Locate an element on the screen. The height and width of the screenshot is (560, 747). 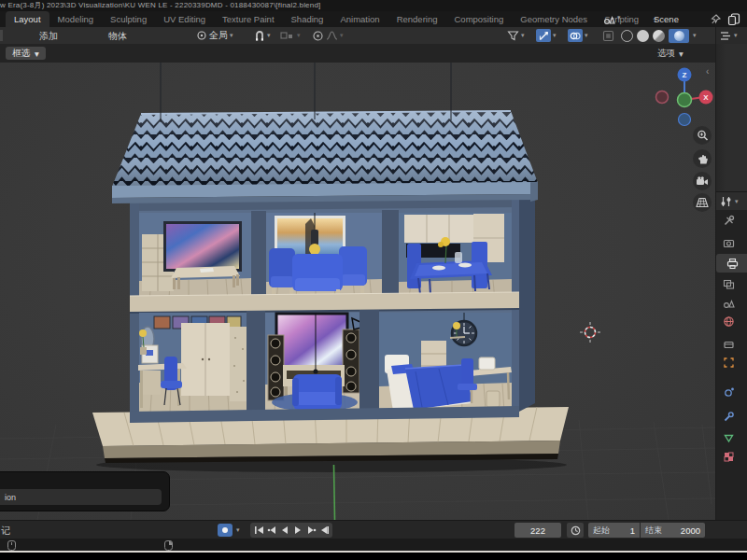
gizmo-x-label: X is located at coordinates (706, 97).